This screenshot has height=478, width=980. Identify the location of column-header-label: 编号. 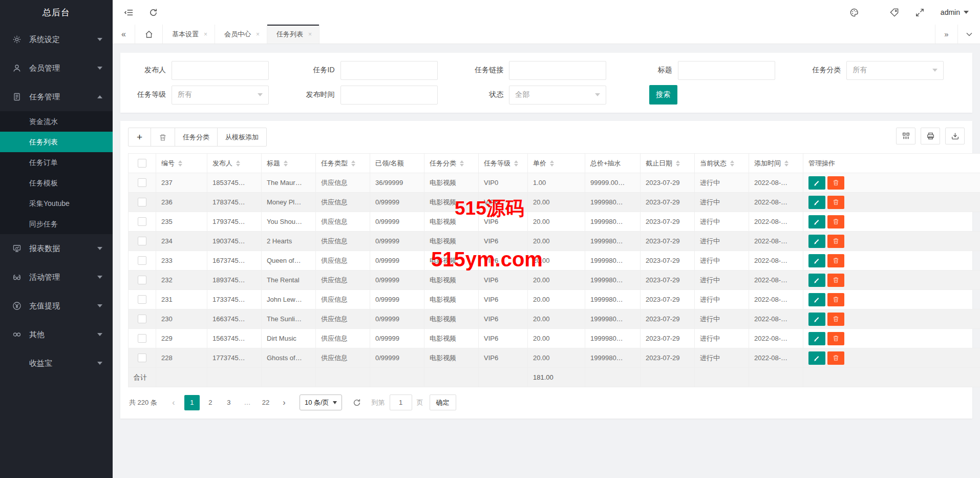
(168, 163).